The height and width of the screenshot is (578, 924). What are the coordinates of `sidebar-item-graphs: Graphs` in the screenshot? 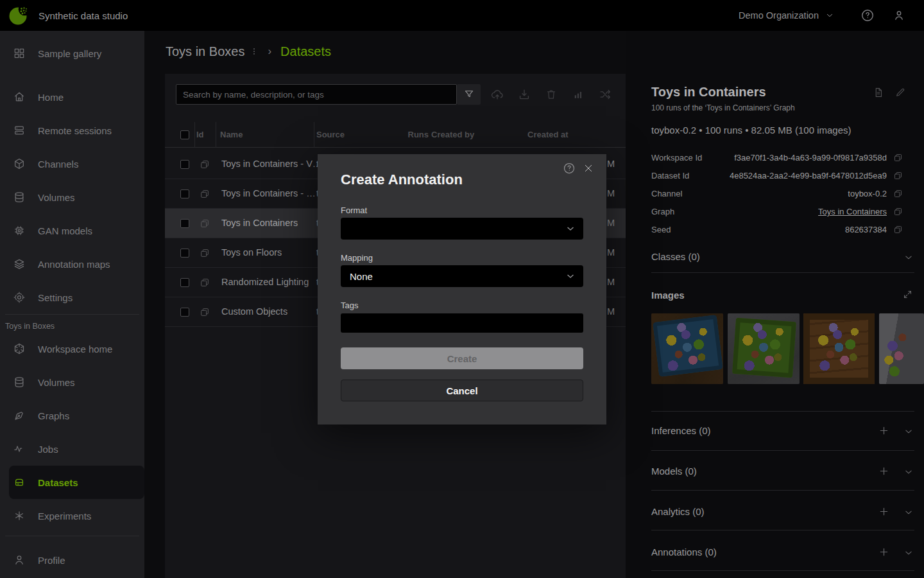 It's located at (72, 416).